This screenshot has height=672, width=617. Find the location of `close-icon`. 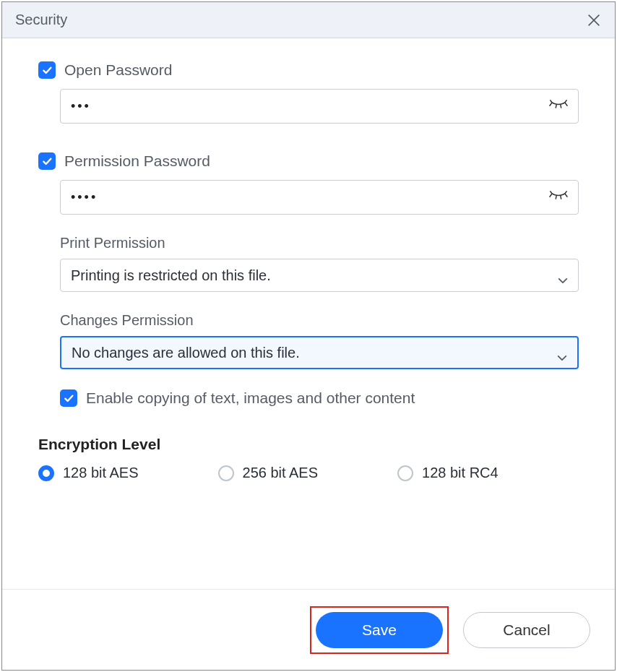

close-icon is located at coordinates (594, 20).